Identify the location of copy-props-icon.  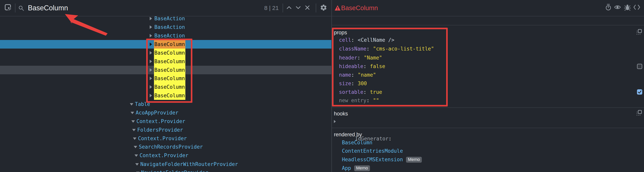
(639, 32).